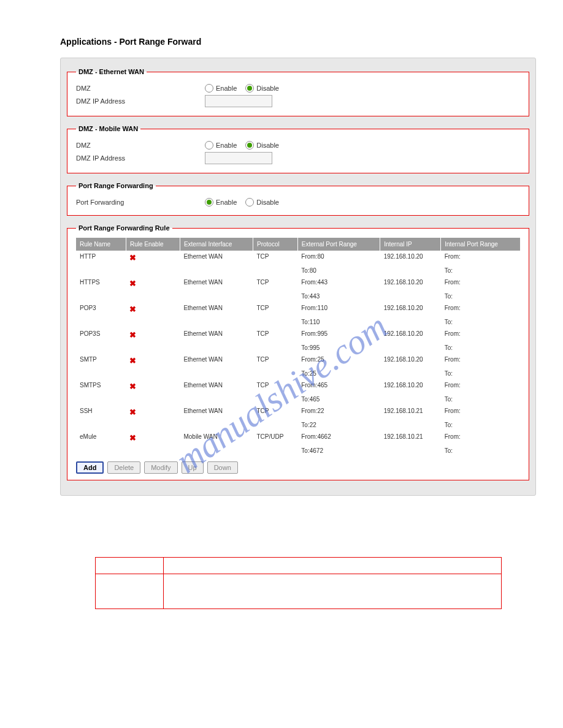  What do you see at coordinates (339, 348) in the screenshot?
I see `cell-ext-to: To:995` at bounding box center [339, 348].